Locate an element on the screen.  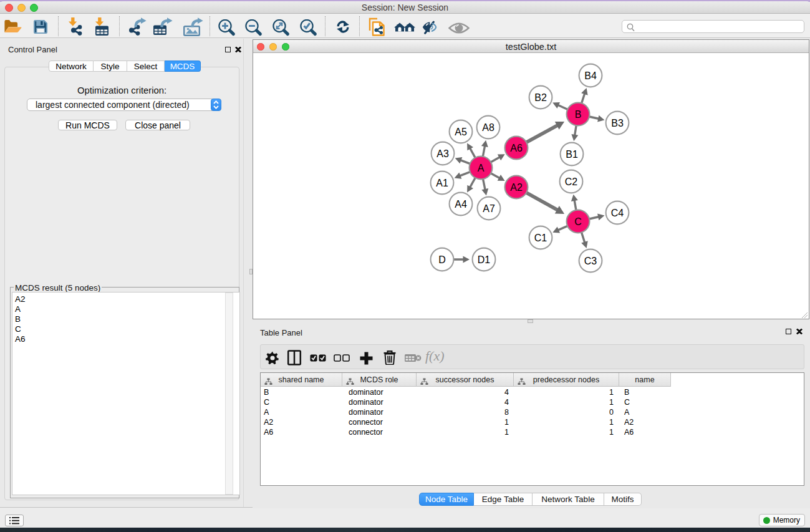
svg-text: A2 is located at coordinates (516, 187).